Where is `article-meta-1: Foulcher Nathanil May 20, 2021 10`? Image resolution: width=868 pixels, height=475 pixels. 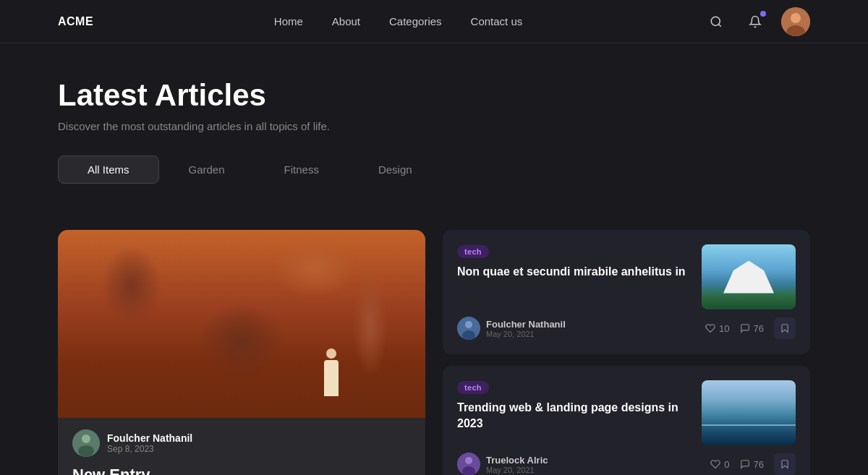
article-meta-1: Foulcher Nathanil May 20, 2021 10 is located at coordinates (626, 328).